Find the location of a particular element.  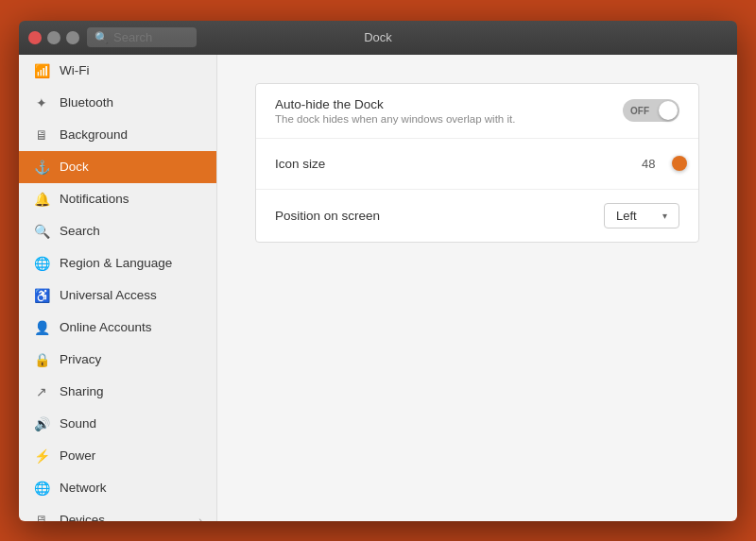

sound-icon: 🔊 is located at coordinates (42, 424).